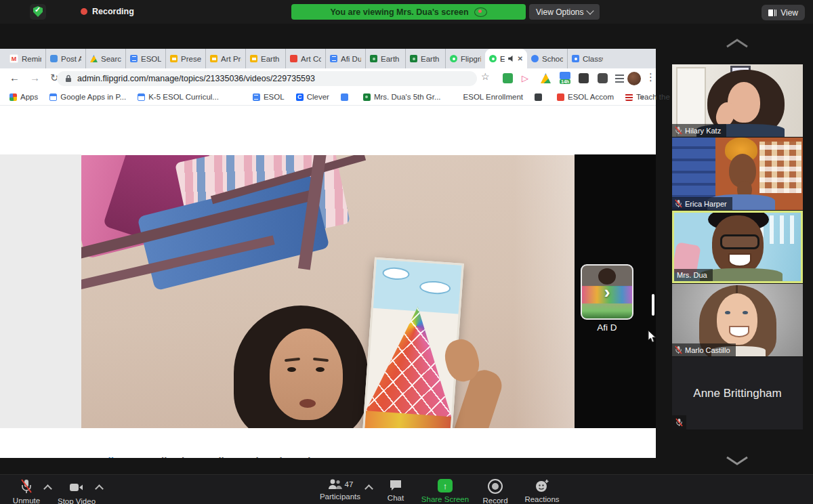 Image resolution: width=813 pixels, height=504 pixels. What do you see at coordinates (485, 77) in the screenshot?
I see `bookmark-star-icon: ☆` at bounding box center [485, 77].